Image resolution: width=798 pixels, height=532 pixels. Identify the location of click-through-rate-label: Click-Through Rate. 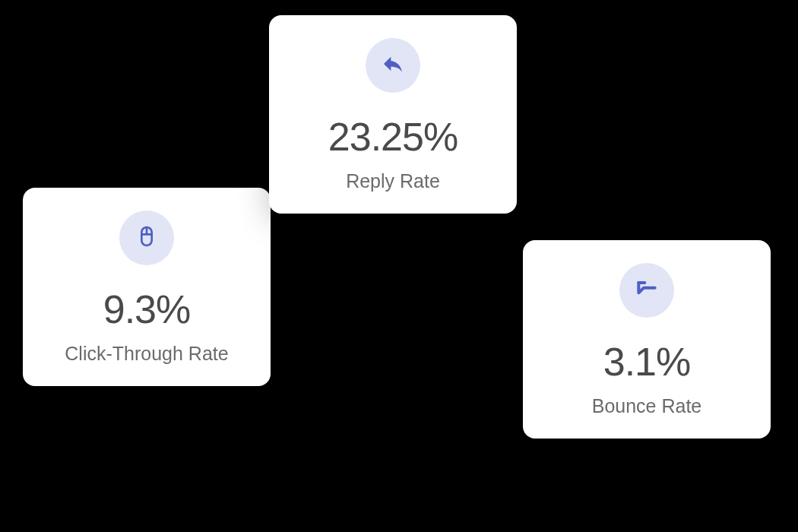
(146, 354).